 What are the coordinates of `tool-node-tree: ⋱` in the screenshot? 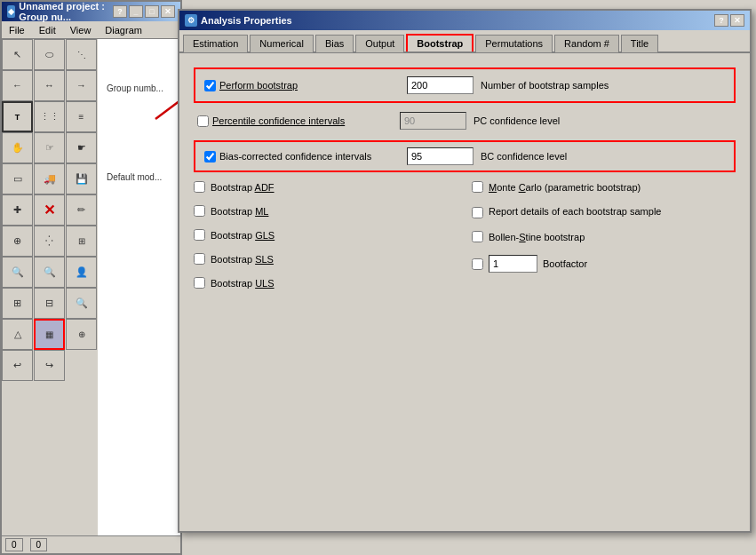 It's located at (82, 55).